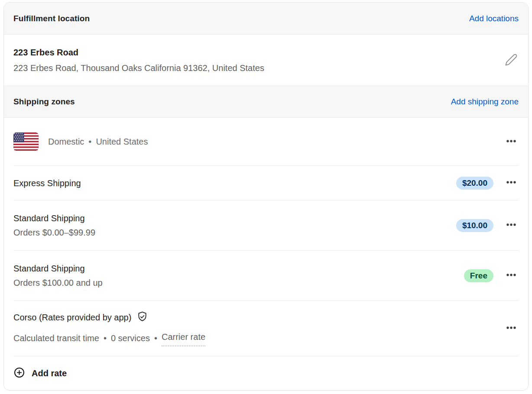 The image size is (532, 394). What do you see at coordinates (58, 283) in the screenshot?
I see `rate-condition: Orders $100.00 and up` at bounding box center [58, 283].